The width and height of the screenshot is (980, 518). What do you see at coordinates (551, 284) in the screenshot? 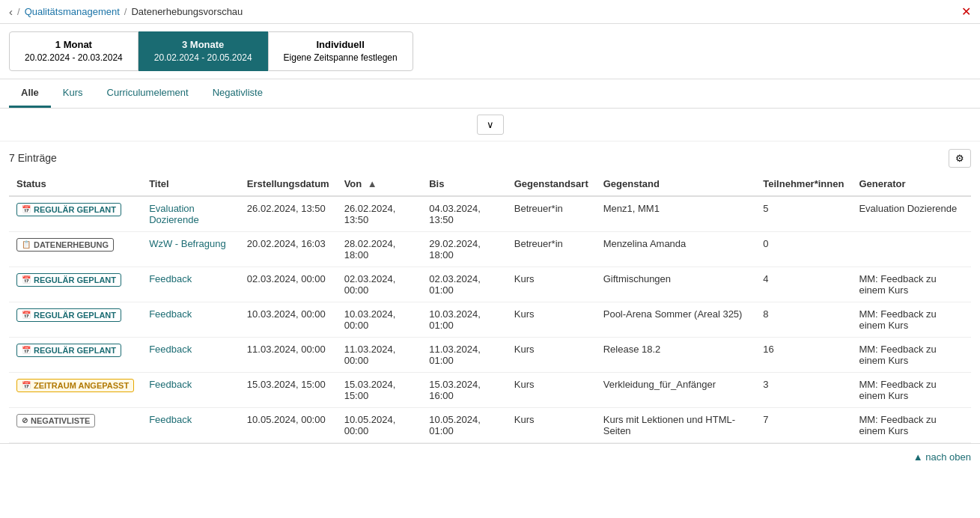
I see `cell-gegenstandsart-2: Kurs` at bounding box center [551, 284].